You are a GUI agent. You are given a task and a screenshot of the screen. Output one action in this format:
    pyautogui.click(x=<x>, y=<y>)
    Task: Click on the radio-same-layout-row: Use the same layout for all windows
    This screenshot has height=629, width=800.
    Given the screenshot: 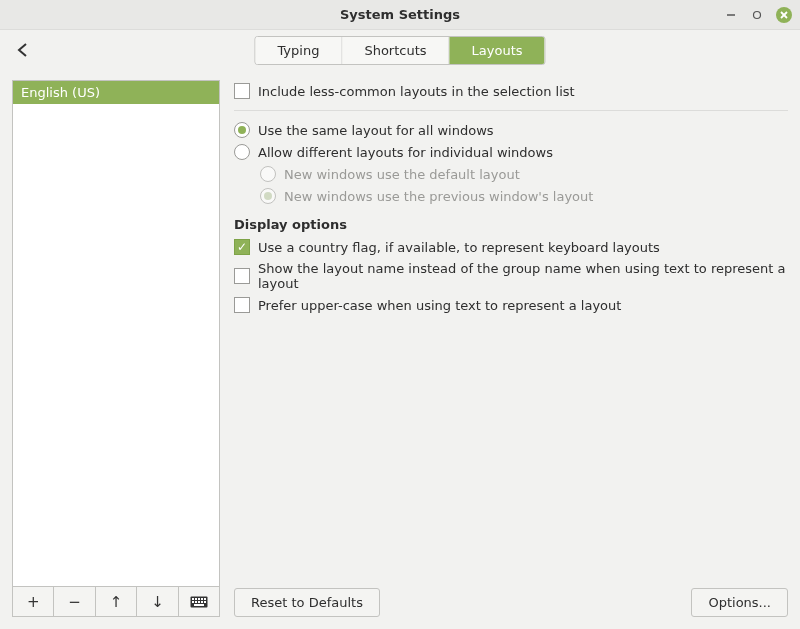 What is the action you would take?
    pyautogui.click(x=511, y=130)
    